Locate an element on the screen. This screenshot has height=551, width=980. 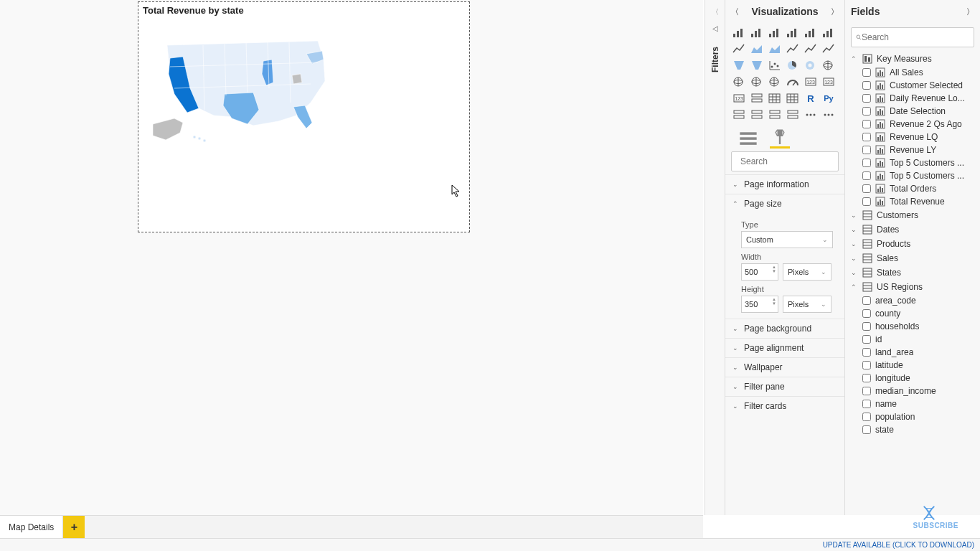
expand-icon: ◁ is located at coordinates (715, 29).